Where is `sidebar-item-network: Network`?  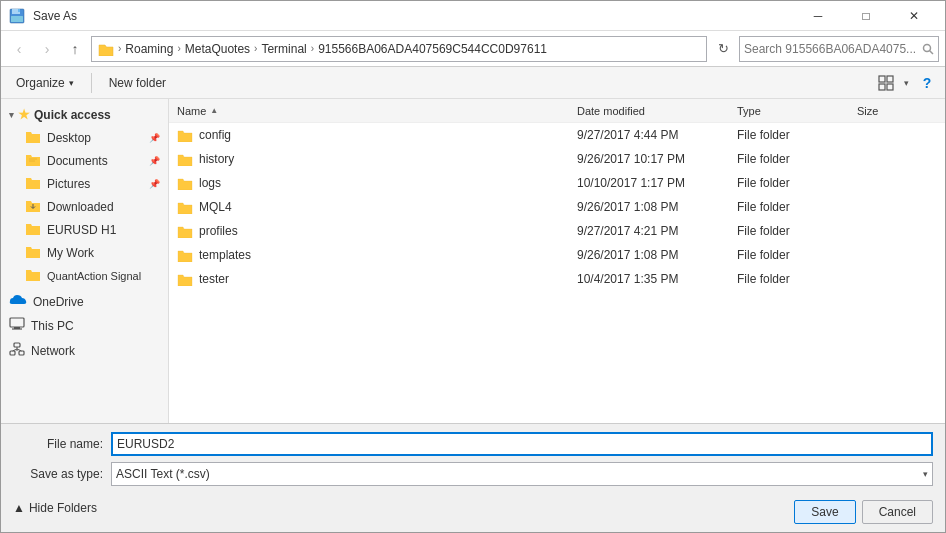 sidebar-item-network: Network is located at coordinates (84, 350).